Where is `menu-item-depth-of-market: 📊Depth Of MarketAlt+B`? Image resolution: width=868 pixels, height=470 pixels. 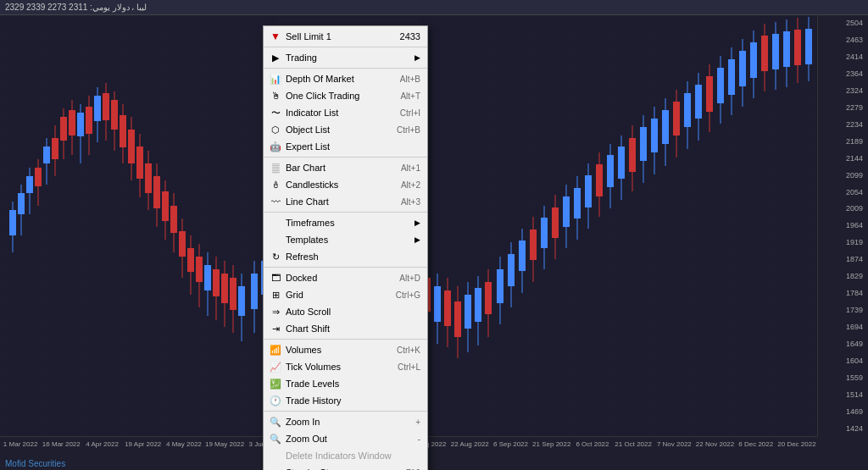 menu-item-depth-of-market: 📊Depth Of MarketAlt+B is located at coordinates (346, 79).